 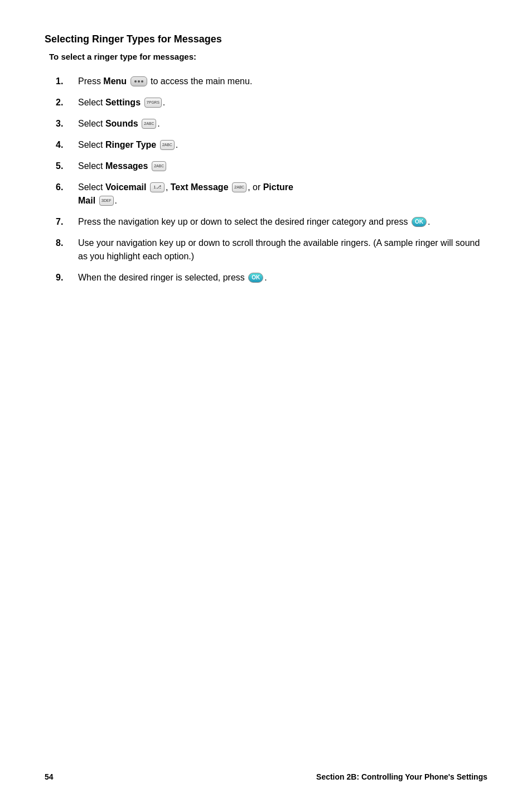 I want to click on step1-bold-menu: Menu, so click(x=115, y=81).